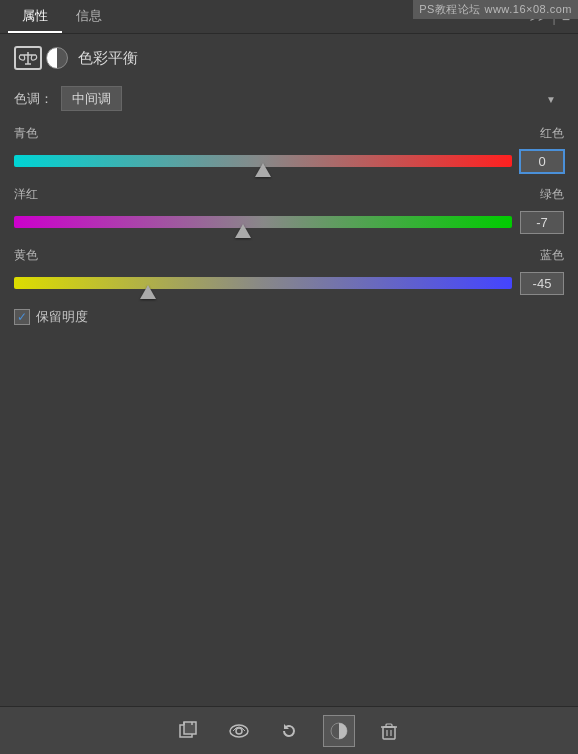  Describe the element at coordinates (496, 10) in the screenshot. I see `watermark: PS教程论坛 www.16×08.com` at that location.